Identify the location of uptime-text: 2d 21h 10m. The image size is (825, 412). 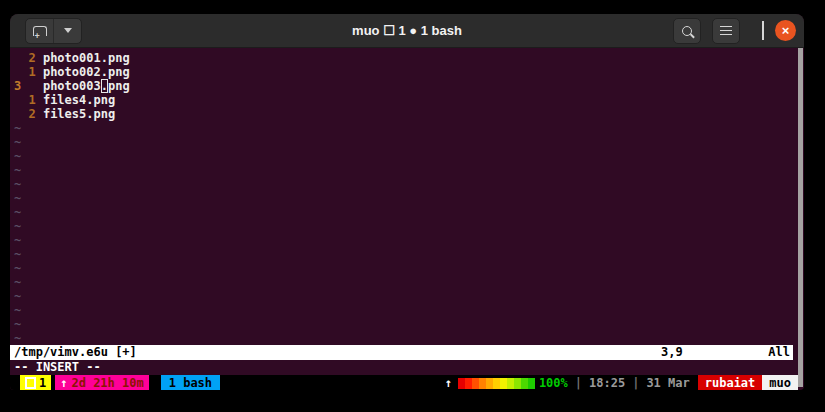
(107, 382).